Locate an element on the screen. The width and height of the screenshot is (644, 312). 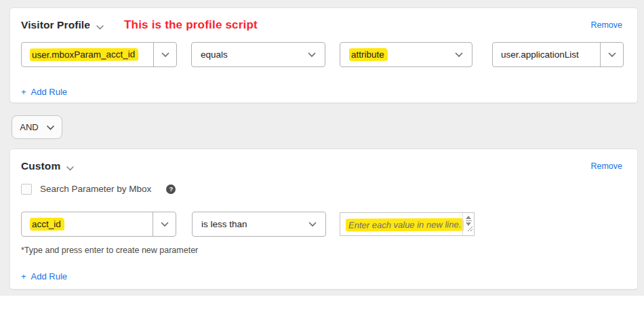
custom-parameter-value: acct_id is located at coordinates (87, 224).